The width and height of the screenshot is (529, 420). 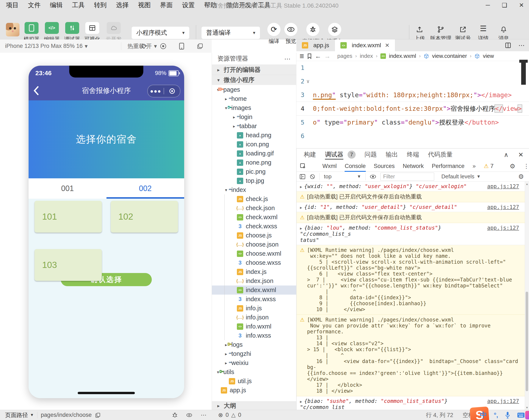 I want to click on menu-视图: 视图, so click(x=144, y=5).